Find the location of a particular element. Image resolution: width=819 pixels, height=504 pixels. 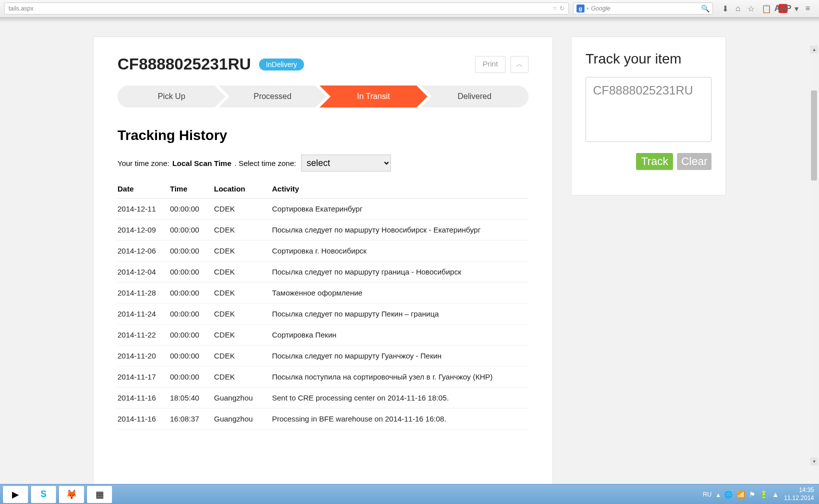

cell-time: 16:08:37 is located at coordinates (192, 419).